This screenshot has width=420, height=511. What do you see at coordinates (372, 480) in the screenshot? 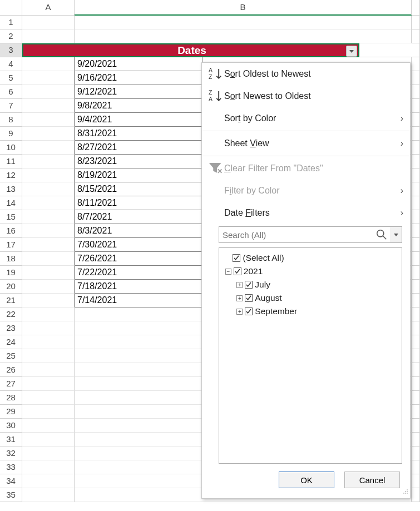
I see `cancel-button: Cancel` at bounding box center [372, 480].